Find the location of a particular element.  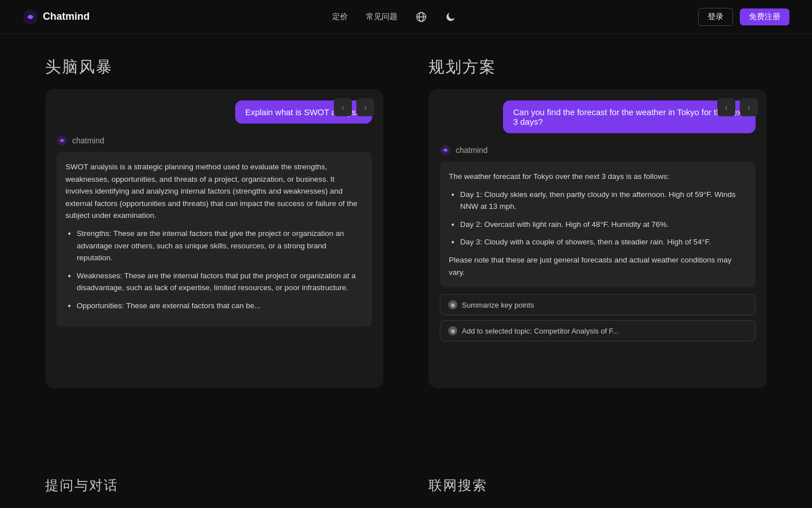

theme-icon is located at coordinates (451, 17).